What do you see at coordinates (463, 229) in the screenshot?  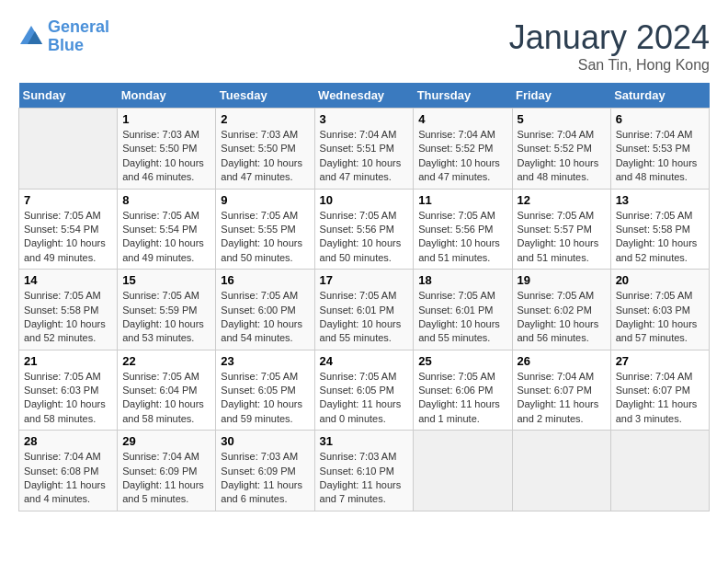 I see `calendar-cell: 11Sunrise: 7:05 AM Sunset: 5:56 PM Dayli…` at bounding box center [463, 229].